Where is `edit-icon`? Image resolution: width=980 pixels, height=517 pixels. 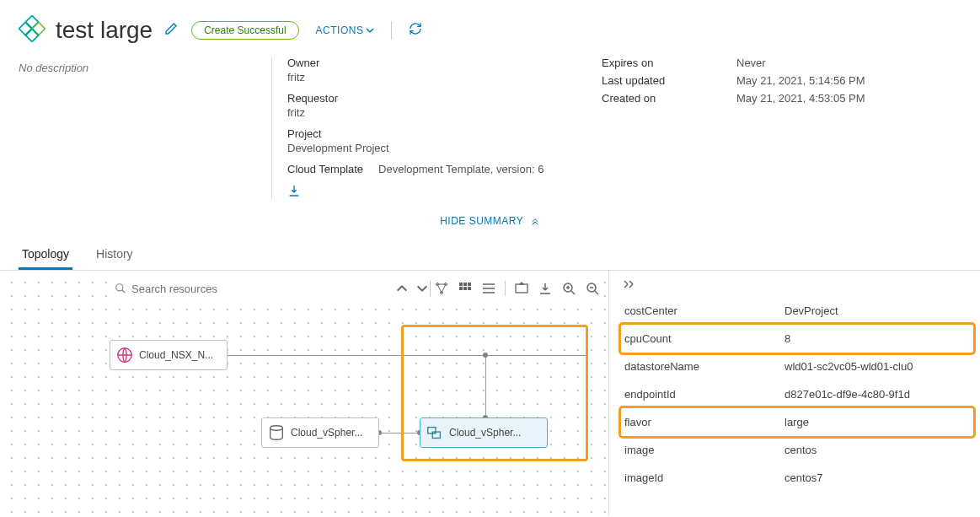
edit-icon is located at coordinates (171, 30).